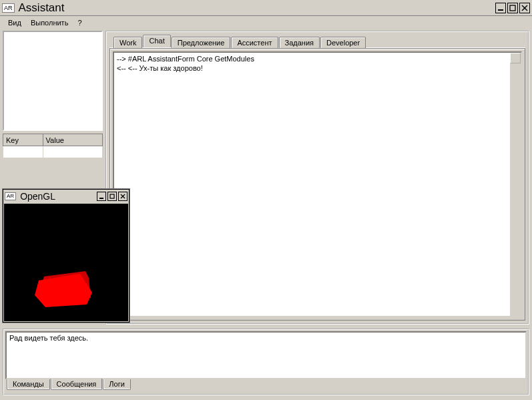  Describe the element at coordinates (59, 196) in the screenshot. I see `opengl-title: OpenGL` at that location.